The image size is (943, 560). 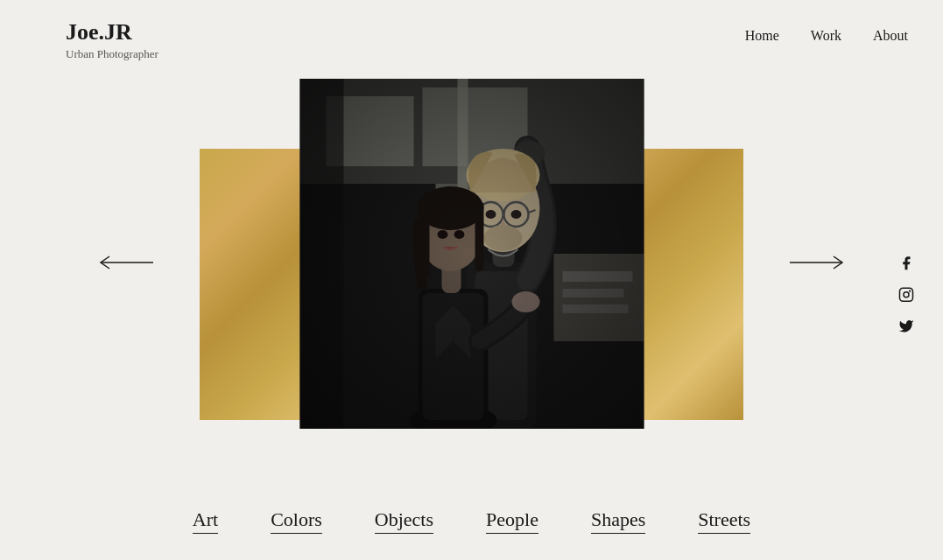 What do you see at coordinates (471, 31) in the screenshot?
I see `header: Joe.JR Urban Photographer Home Work Abou…` at bounding box center [471, 31].